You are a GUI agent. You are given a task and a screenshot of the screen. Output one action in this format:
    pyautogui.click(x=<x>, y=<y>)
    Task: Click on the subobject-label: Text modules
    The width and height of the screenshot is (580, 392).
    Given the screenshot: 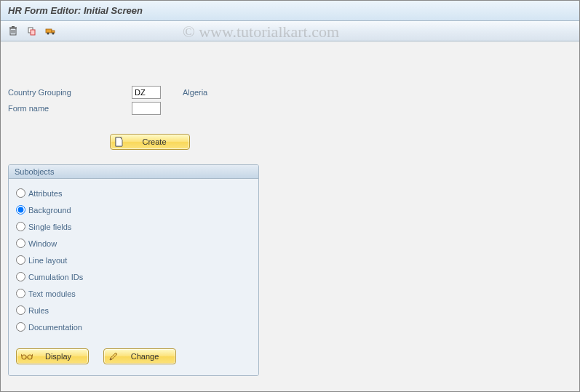 What is the action you would take?
    pyautogui.click(x=52, y=294)
    